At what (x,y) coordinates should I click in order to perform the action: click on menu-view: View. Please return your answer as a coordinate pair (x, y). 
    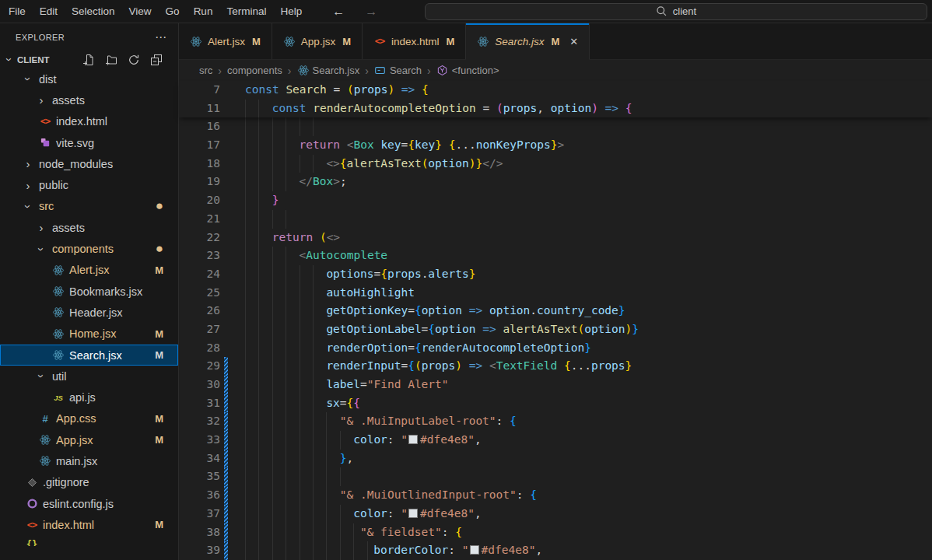
    Looking at the image, I should click on (140, 11).